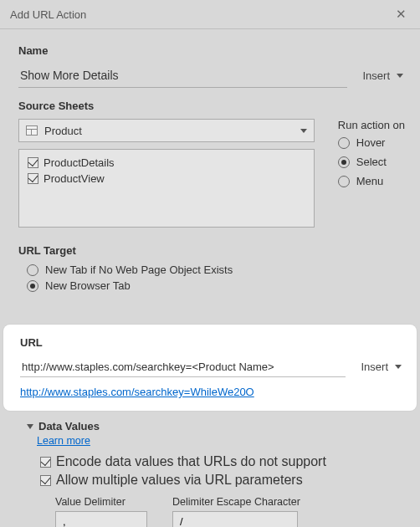 The height and width of the screenshot is (527, 420). Describe the element at coordinates (64, 130) in the screenshot. I see `source-dropdown-value: Product` at that location.